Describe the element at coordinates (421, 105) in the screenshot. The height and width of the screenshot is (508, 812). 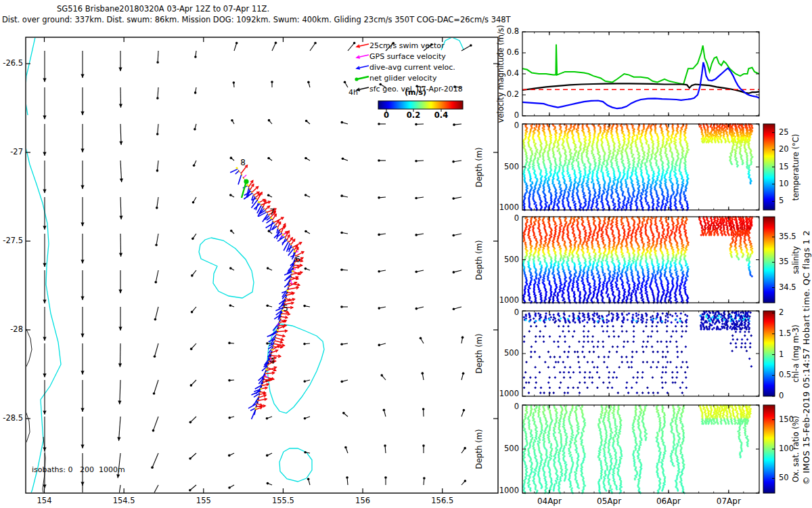
I see `legend-colorbar` at that location.